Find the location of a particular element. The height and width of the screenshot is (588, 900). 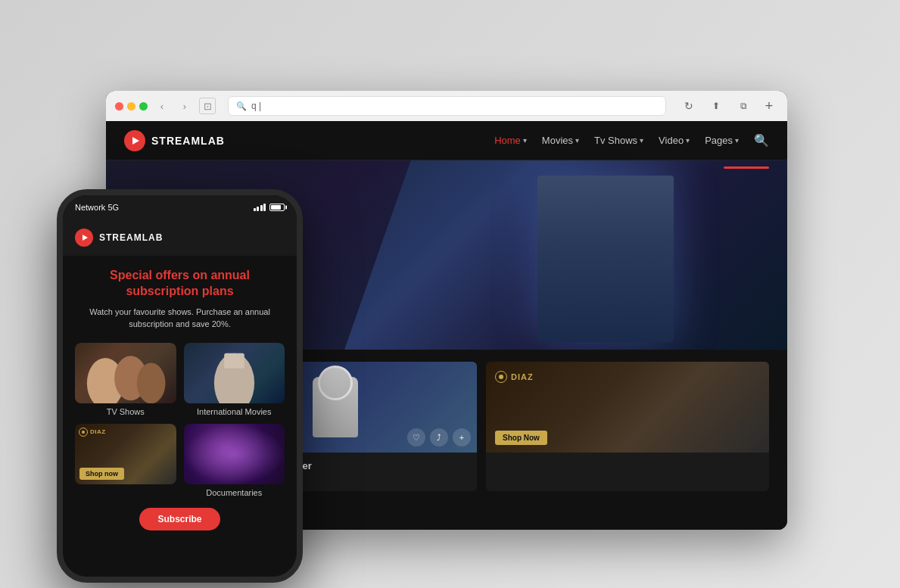

url-text: q | is located at coordinates (256, 106).